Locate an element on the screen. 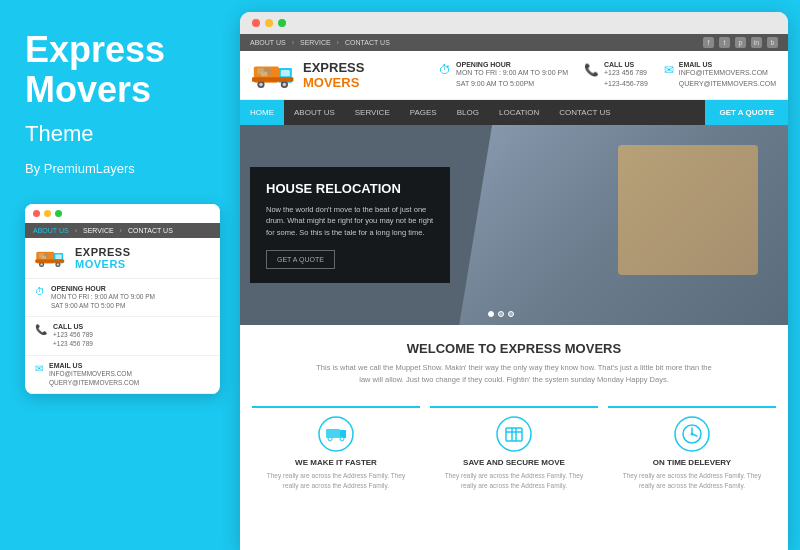 The height and width of the screenshot is (550, 800). app-subtitle: Theme is located at coordinates (120, 134).